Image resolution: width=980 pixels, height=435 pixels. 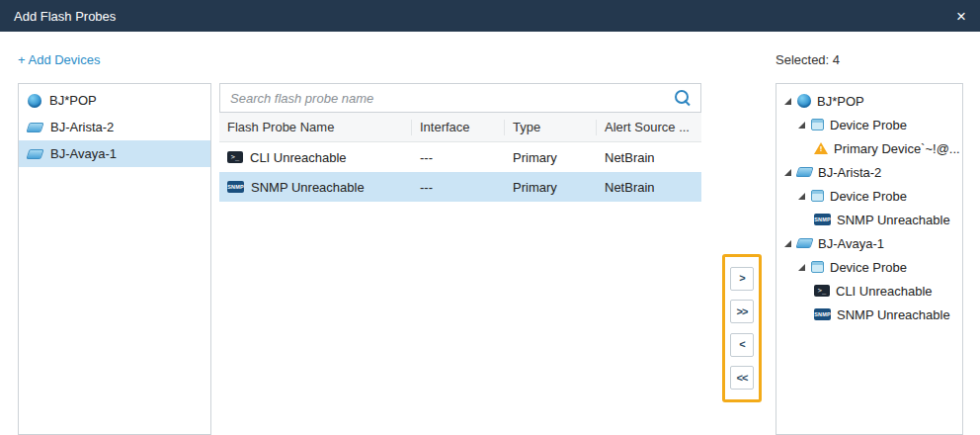 What do you see at coordinates (73, 101) in the screenshot?
I see `device-label: BJ*POP` at bounding box center [73, 101].